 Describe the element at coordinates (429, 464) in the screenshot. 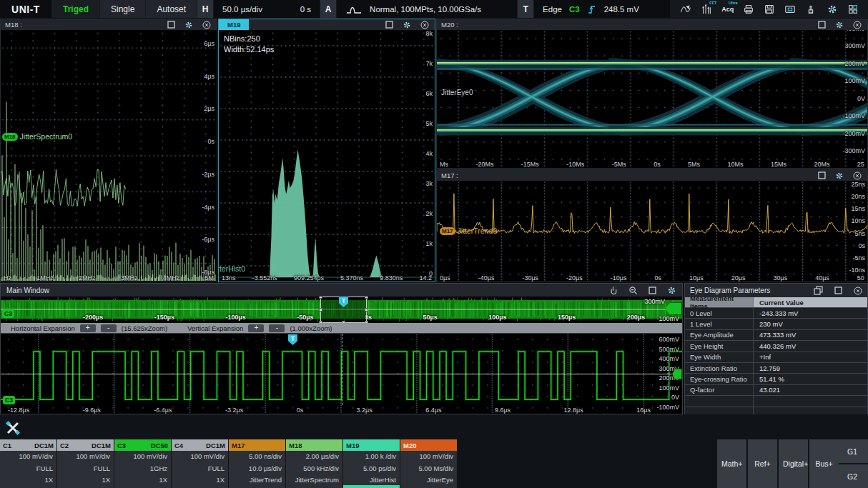

I see `channel-card: M20 100 mV/div 5.00 Ms/div JitterEye` at that location.